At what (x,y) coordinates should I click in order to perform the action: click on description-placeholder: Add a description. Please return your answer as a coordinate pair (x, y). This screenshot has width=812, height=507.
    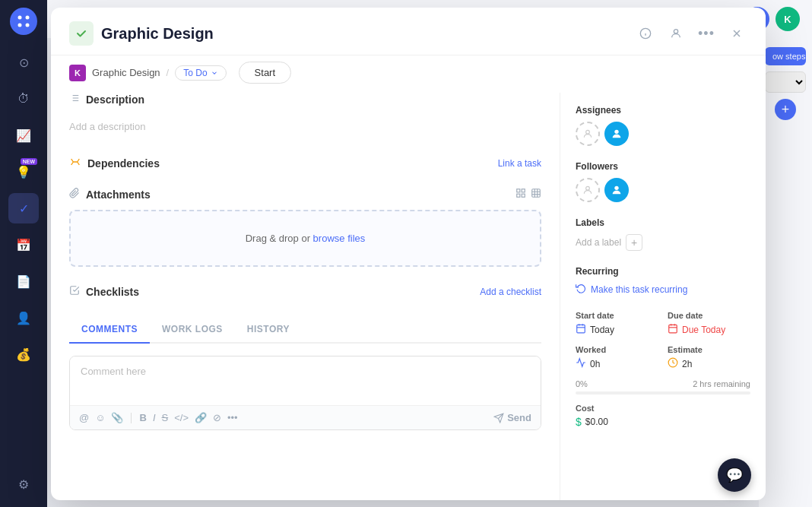
    Looking at the image, I should click on (306, 126).